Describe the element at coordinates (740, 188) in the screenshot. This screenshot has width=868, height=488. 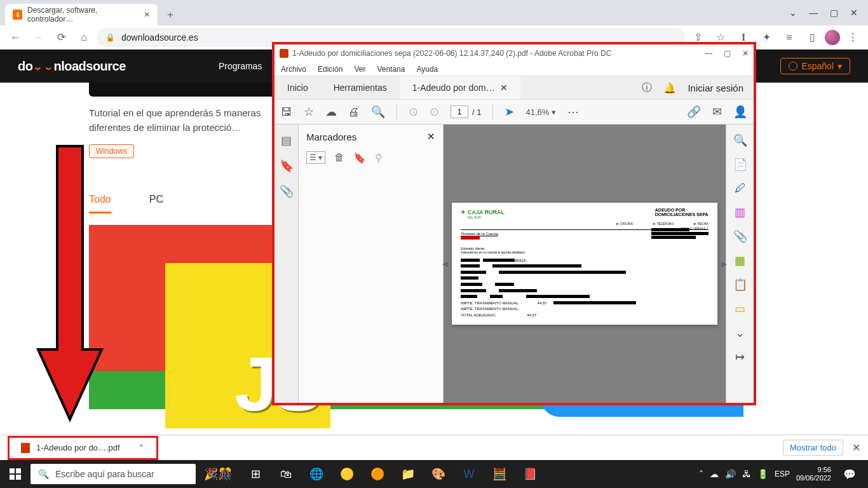
I see `edit-pdf-icon: 🖊` at that location.